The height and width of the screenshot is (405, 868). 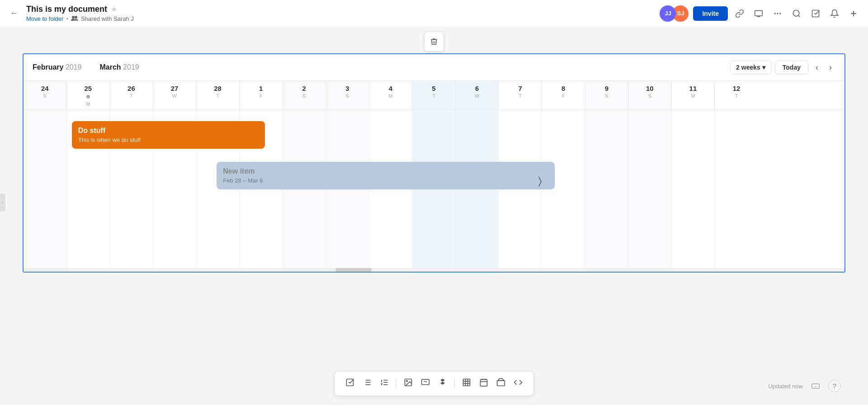 I want to click on calendar-controls: 2 weeks ▾ Today ‹ ›, so click(x=783, y=67).